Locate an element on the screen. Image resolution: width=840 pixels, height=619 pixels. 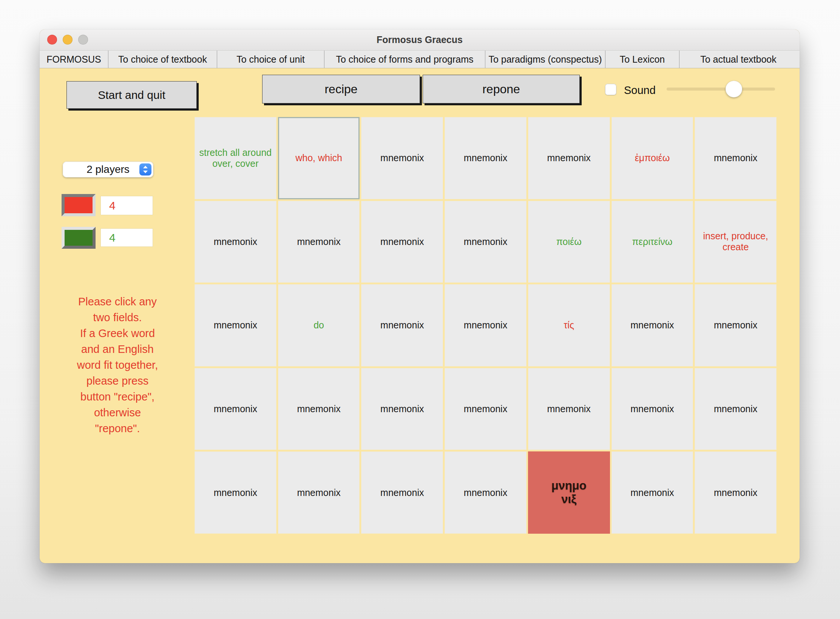
memory-card-r4c5: mnemonix is located at coordinates (569, 409).